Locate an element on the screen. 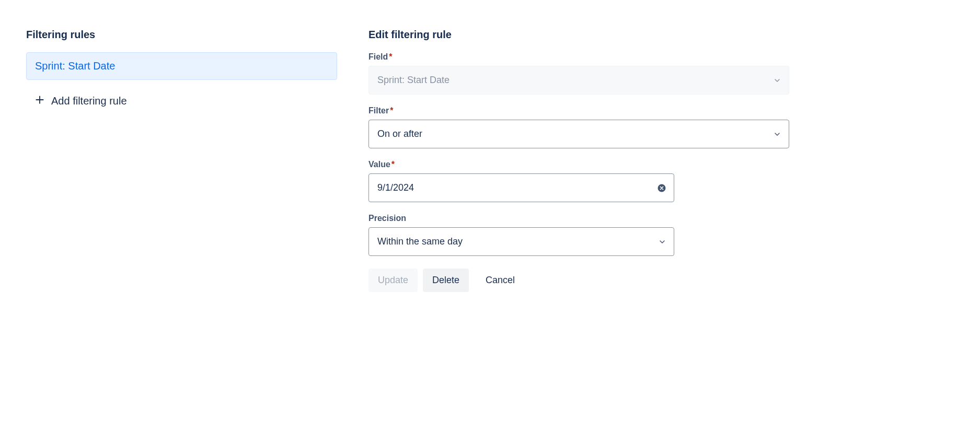 The height and width of the screenshot is (431, 980). add-filtering-rule-label: Add filtering rule is located at coordinates (89, 101).